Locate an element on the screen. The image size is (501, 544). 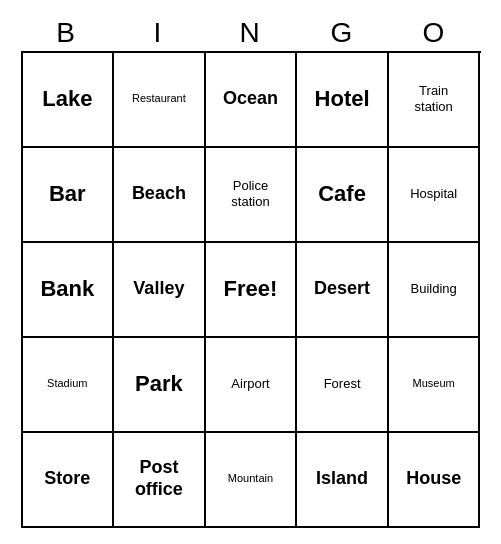
bingo-cell: Forest is located at coordinates (343, 386).